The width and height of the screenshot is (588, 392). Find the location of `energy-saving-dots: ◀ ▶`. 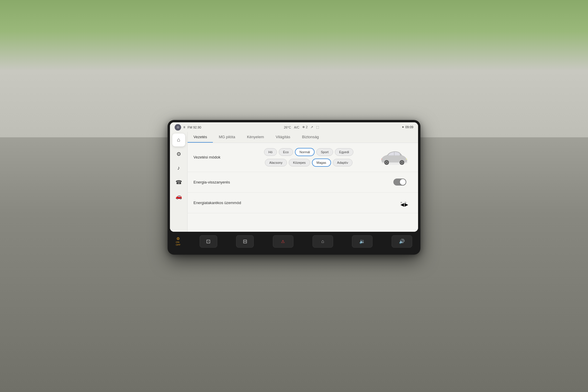

energy-saving-dots: ◀ ▶ is located at coordinates (406, 203).